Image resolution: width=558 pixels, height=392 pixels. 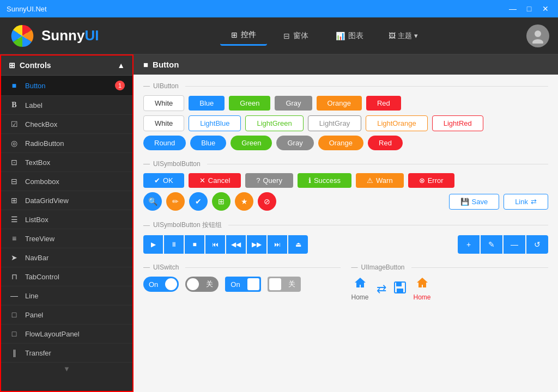 I want to click on sidebar-tabcontrol-label: TabControl, so click(x=43, y=277).